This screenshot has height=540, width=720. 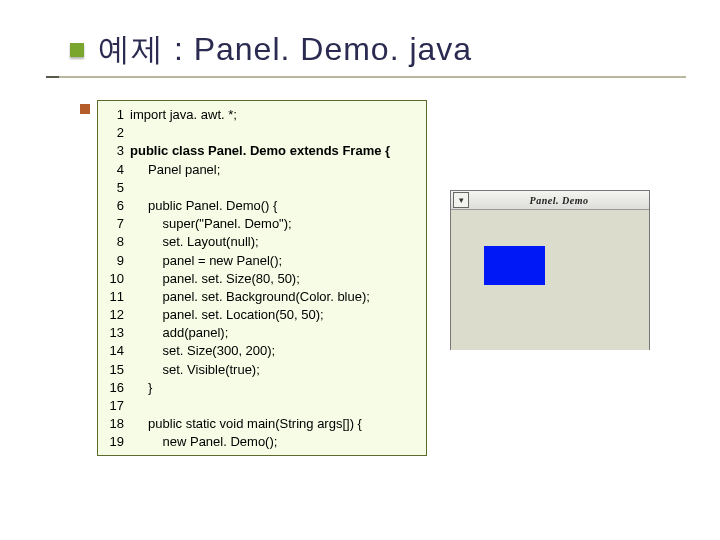 What do you see at coordinates (262, 280) in the screenshot?
I see `code-line: 10 panel. set. Size(80, 50);` at bounding box center [262, 280].